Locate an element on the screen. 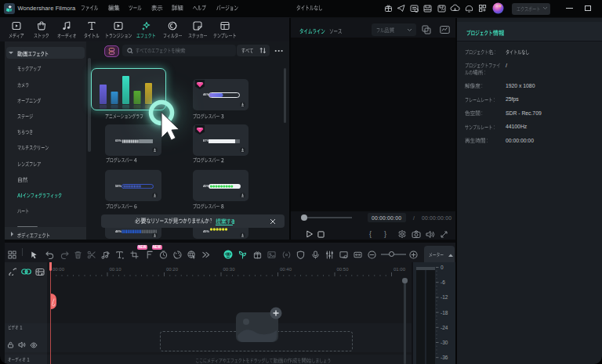 This screenshot has height=364, width=602. svg-text: -30 is located at coordinates (444, 343).